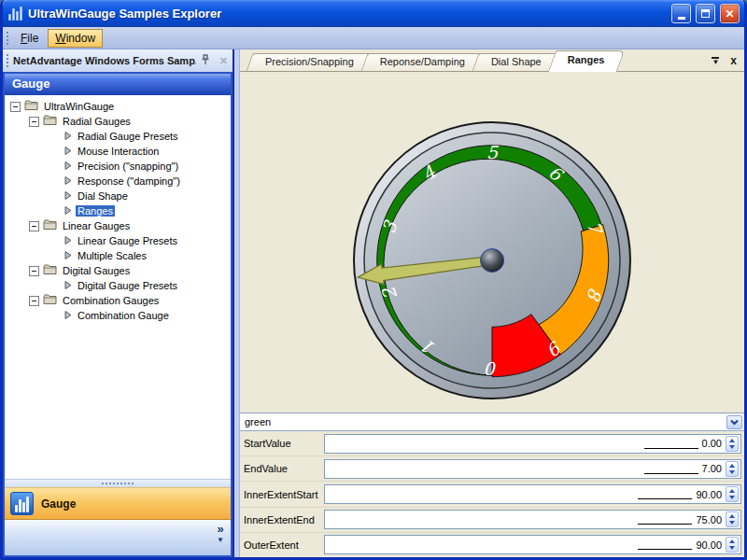  I want to click on tree-item-mouse-interaction: Mouse Interaction, so click(118, 151).